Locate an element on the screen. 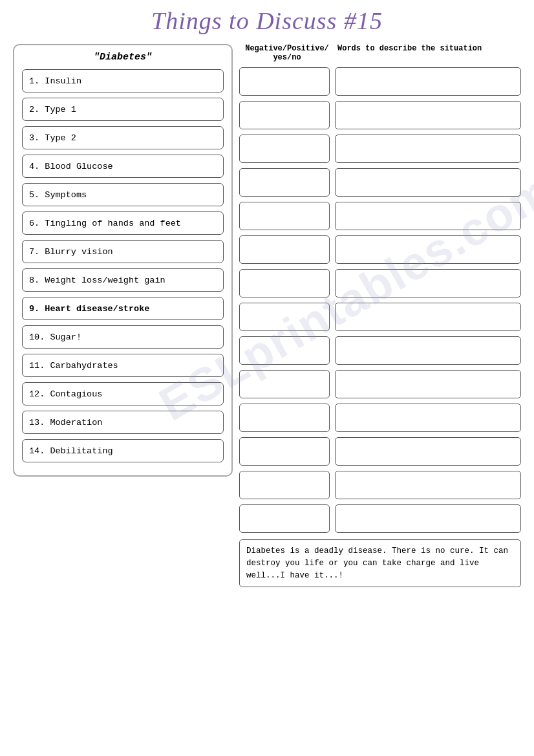 Image resolution: width=534 pixels, height=756 pixels. vocab-item-14: 14. Debilitating is located at coordinates (123, 451).